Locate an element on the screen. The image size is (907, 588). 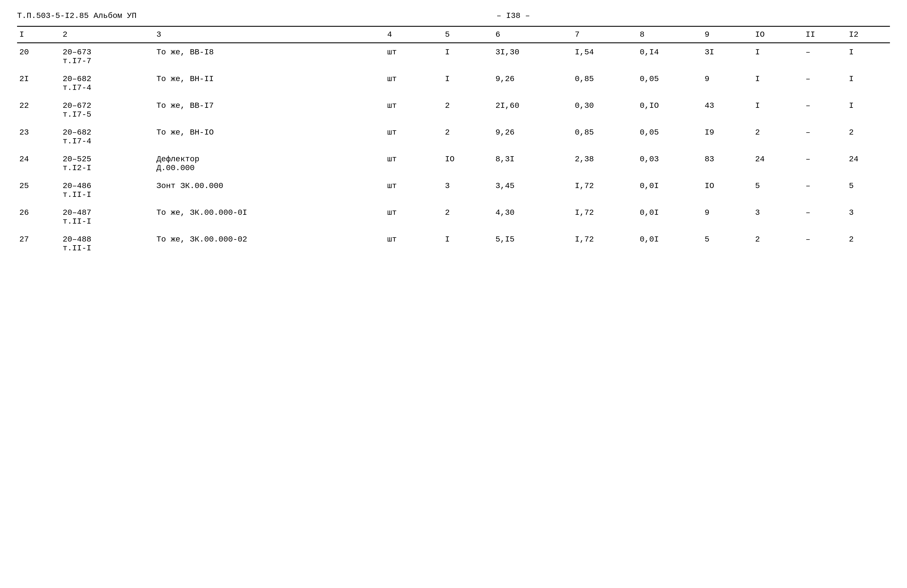
col-header-9: 9 is located at coordinates (728, 35).